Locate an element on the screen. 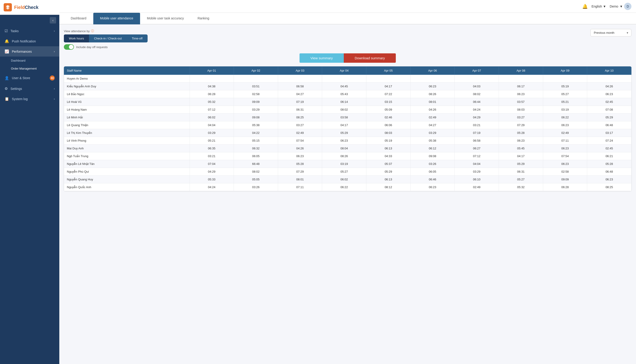  toggle-work-hours: Work hours is located at coordinates (76, 38).